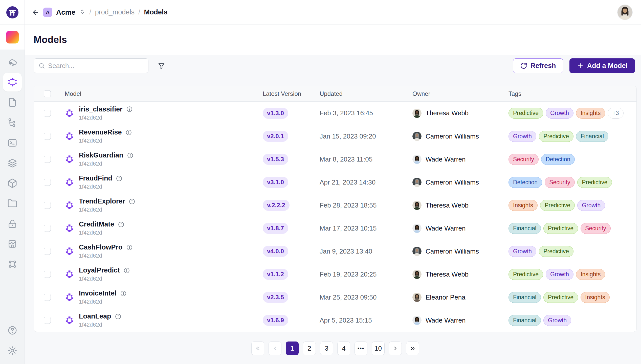 Image resolution: width=641 pixels, height=364 pixels. Describe the element at coordinates (335, 136) in the screenshot. I see `table-row: RevenueRise 1f42d62d v2.0.1 Jan 15, 2023…` at that location.